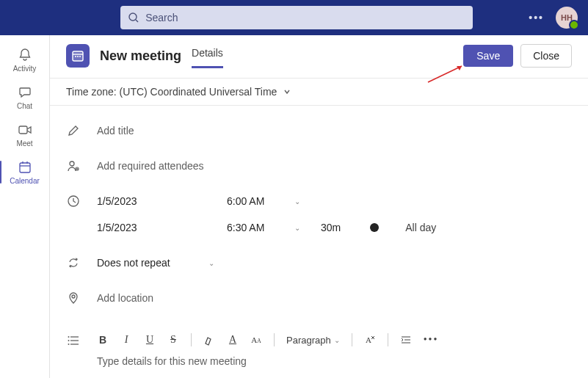  Describe the element at coordinates (335, 361) in the screenshot. I see `description-input: Type details for this new meeting` at that location.